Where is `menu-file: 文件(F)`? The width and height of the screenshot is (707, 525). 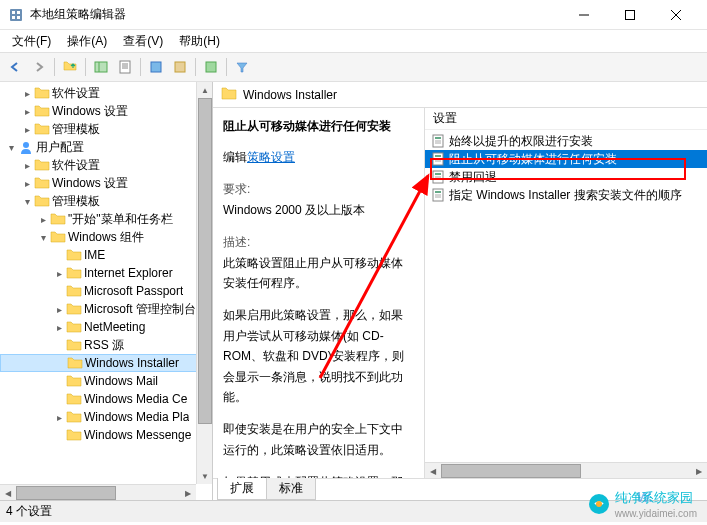 menu-file: 文件(F) is located at coordinates (32, 42).